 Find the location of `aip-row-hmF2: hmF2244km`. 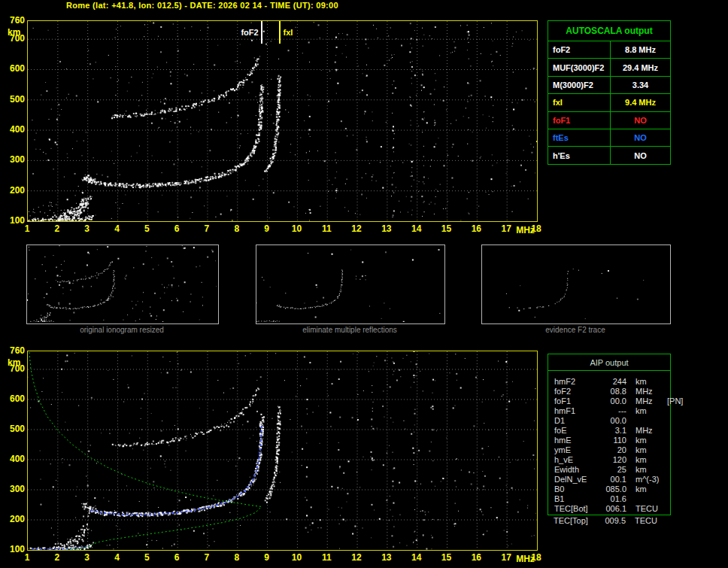

aip-row-hmF2: hmF2244km is located at coordinates (609, 381).